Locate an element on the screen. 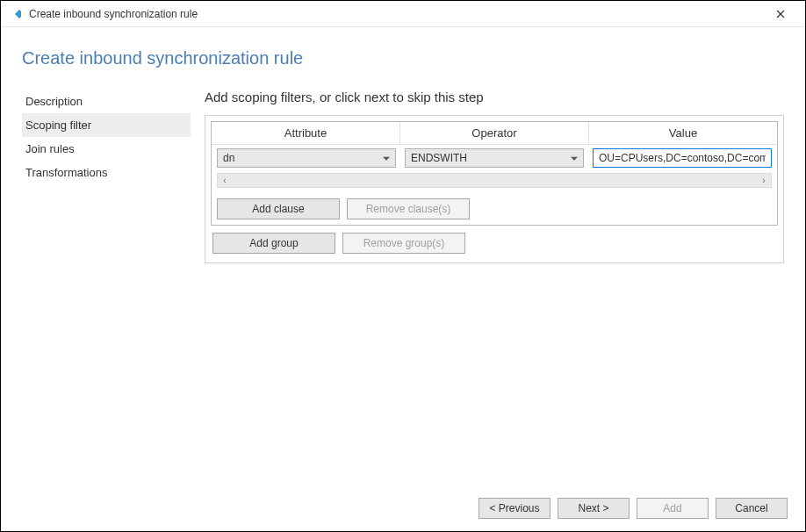 The image size is (806, 532). horizontal-scrollbar: ‹ › is located at coordinates (494, 181).